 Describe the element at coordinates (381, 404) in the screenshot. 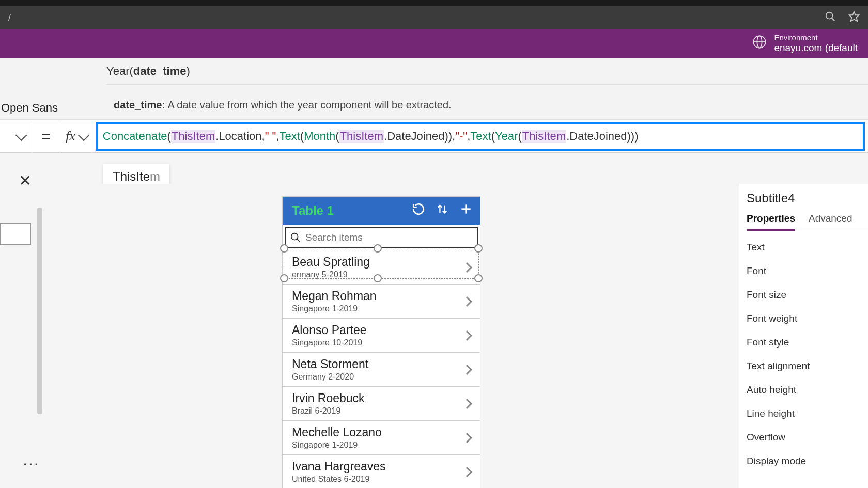

I see `list-item: Irvin RoebuckBrazil 6-2019` at that location.